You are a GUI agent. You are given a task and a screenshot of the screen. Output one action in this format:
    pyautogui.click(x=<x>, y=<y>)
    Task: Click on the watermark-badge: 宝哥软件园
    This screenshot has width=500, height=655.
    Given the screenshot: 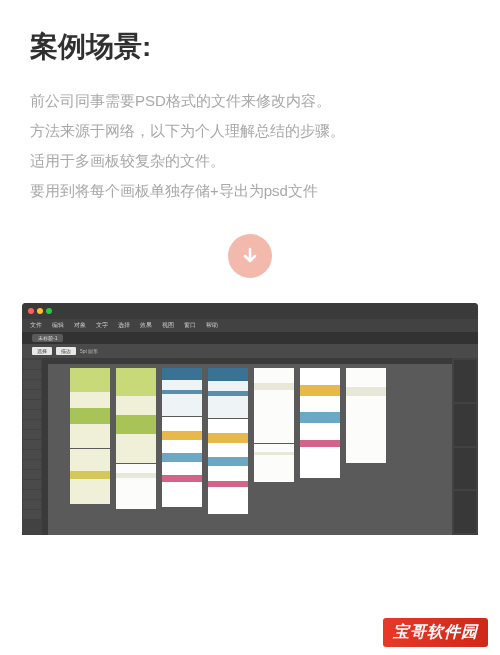 What is the action you would take?
    pyautogui.click(x=436, y=632)
    